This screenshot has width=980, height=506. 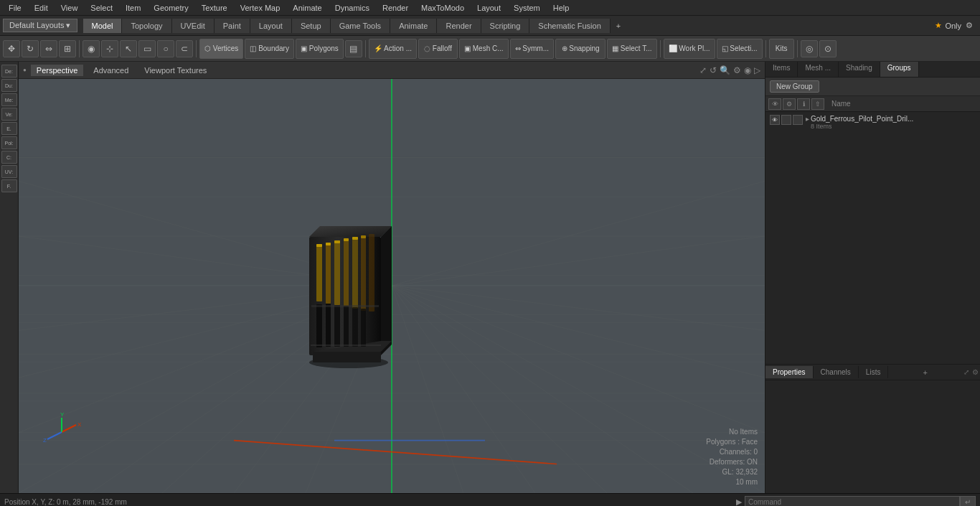 I want to click on layout-tab-schematic: Schematic Fusion, so click(x=570, y=26).